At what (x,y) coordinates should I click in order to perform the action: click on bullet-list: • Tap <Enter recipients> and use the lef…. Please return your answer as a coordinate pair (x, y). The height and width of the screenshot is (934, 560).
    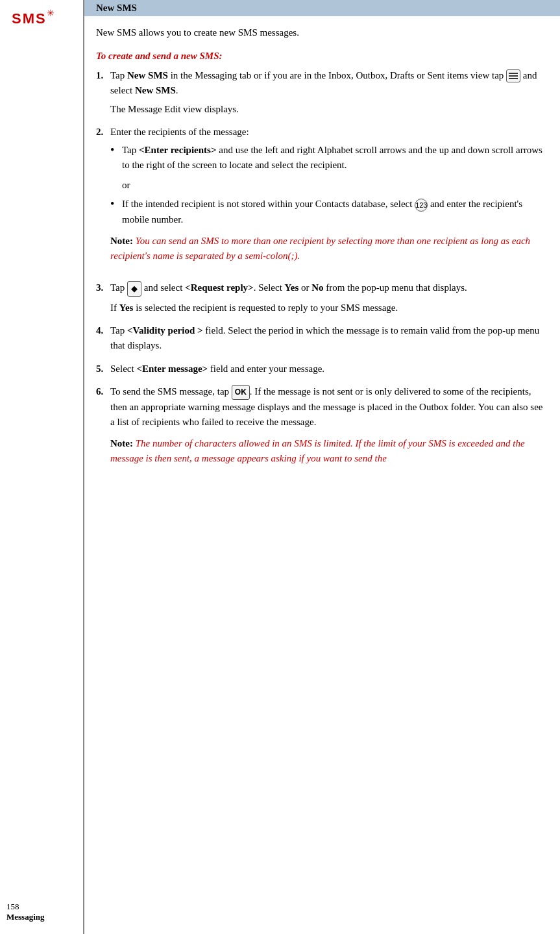
    Looking at the image, I should click on (330, 185).